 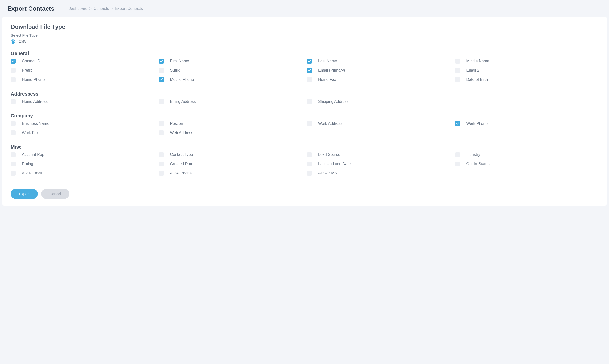 I want to click on field-label-lead-source: Lead Source, so click(x=329, y=155).